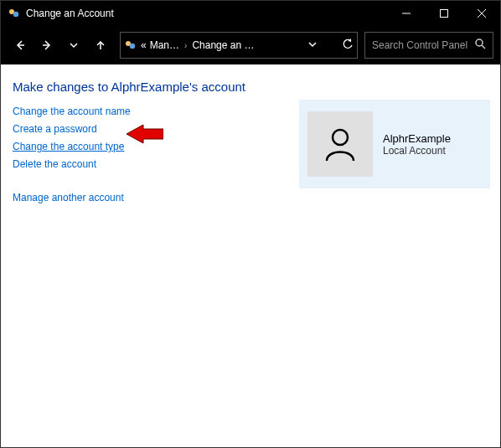  What do you see at coordinates (101, 45) in the screenshot?
I see `up-button` at bounding box center [101, 45].